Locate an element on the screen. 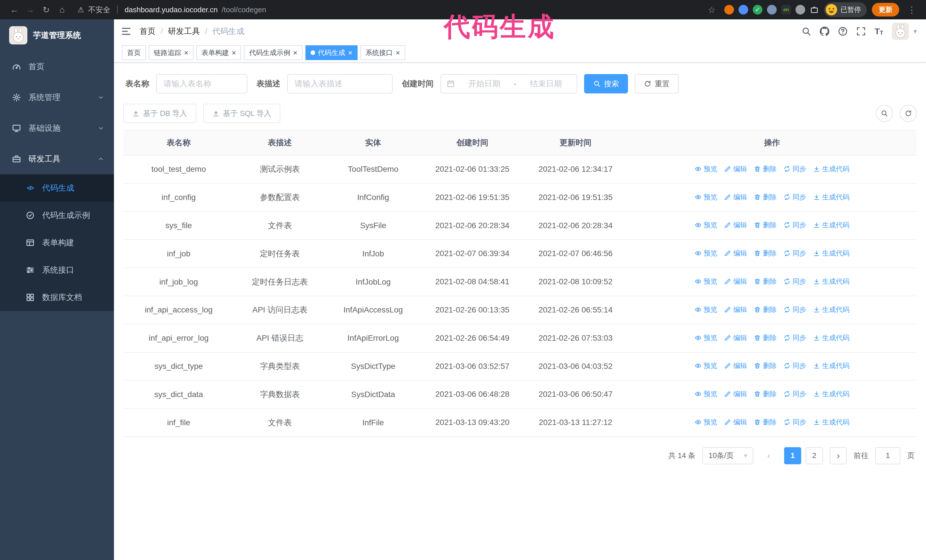  reload-icon: ↻ is located at coordinates (46, 10).